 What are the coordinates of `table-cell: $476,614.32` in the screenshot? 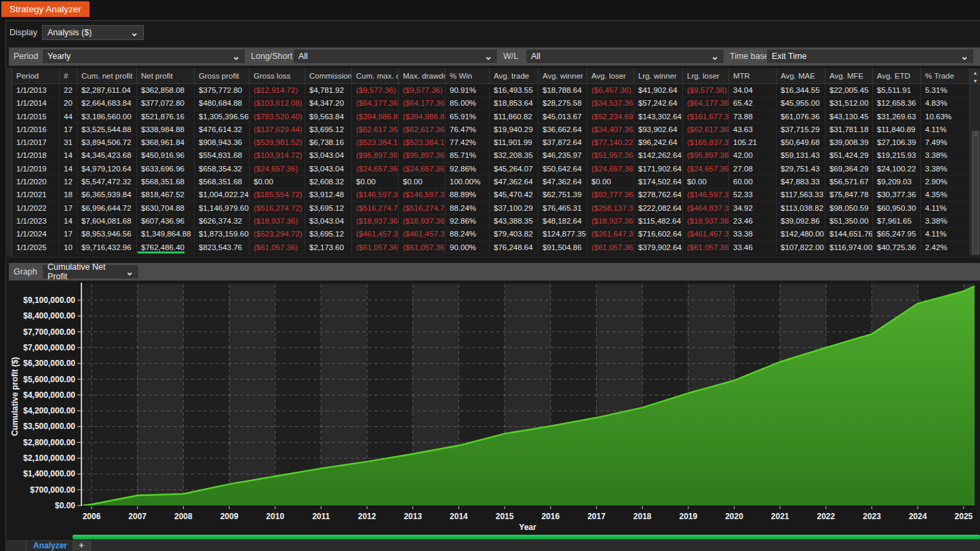 It's located at (222, 129).